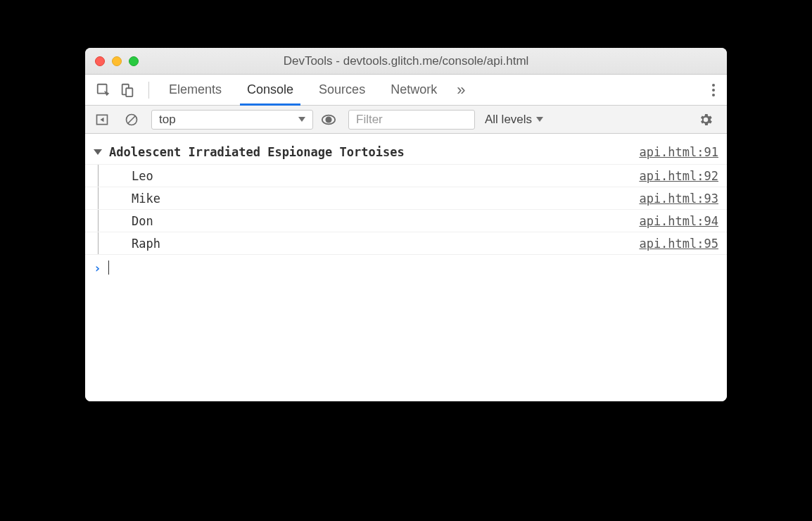  What do you see at coordinates (100, 61) in the screenshot?
I see `close-window-button` at bounding box center [100, 61].